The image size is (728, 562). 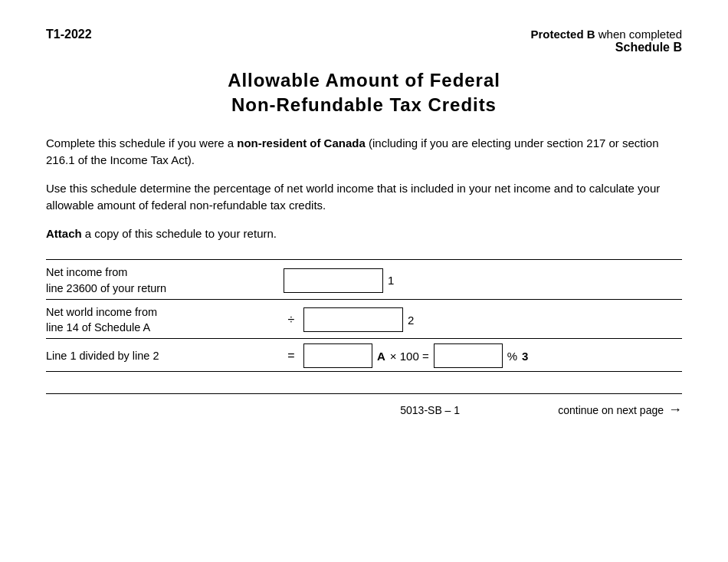 What do you see at coordinates (611, 410) in the screenshot?
I see `footer-continue-text: continue on next page` at bounding box center [611, 410].